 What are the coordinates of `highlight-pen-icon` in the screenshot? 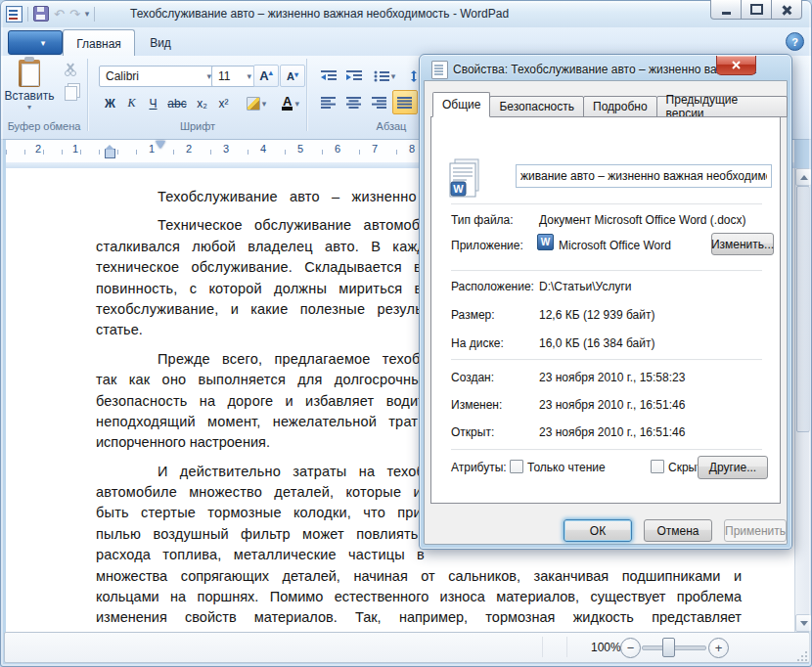 It's located at (253, 104).